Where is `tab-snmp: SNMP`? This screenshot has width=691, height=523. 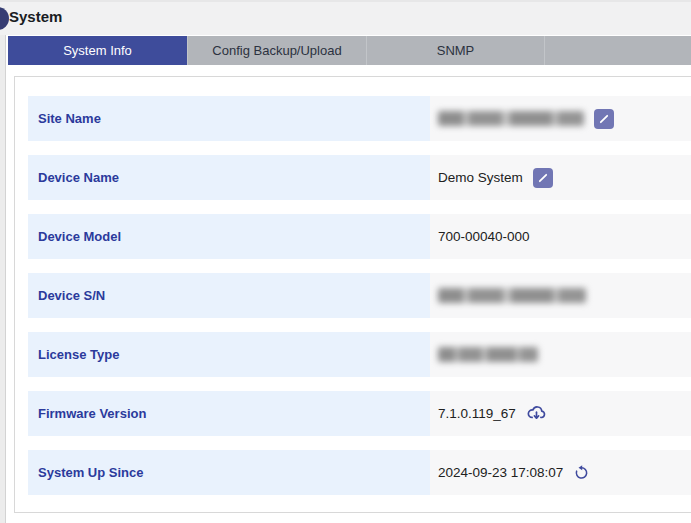
tab-snmp: SNMP is located at coordinates (456, 50).